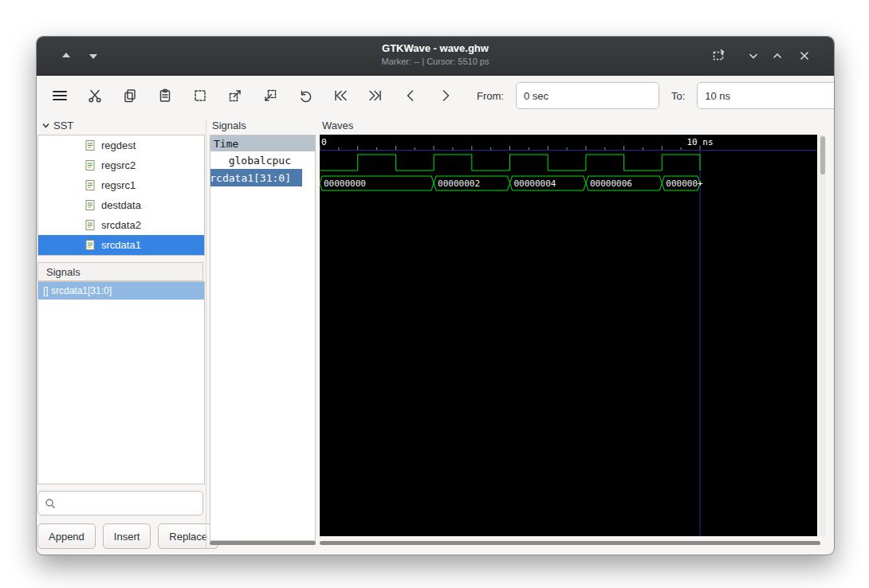 The image size is (869, 588). I want to click on tree-item-label: destdata, so click(121, 206).